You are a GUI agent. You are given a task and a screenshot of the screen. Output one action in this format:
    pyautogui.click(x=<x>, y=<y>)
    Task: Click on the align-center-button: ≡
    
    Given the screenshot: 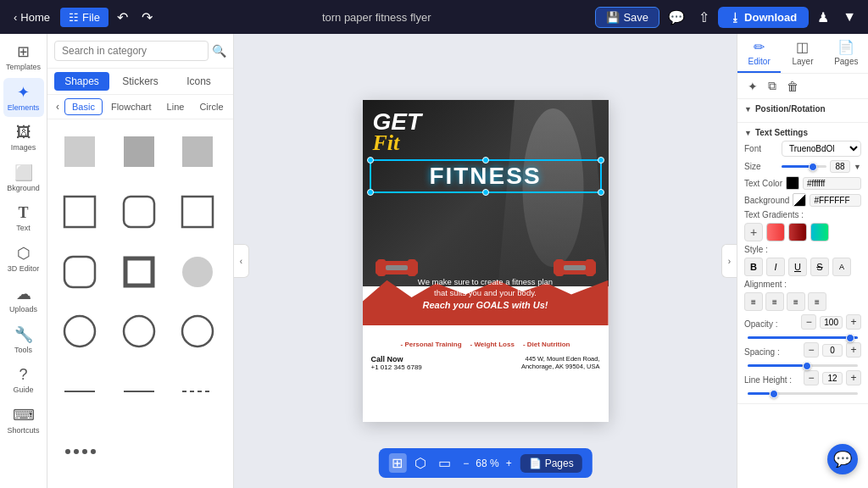 What is the action you would take?
    pyautogui.click(x=775, y=302)
    